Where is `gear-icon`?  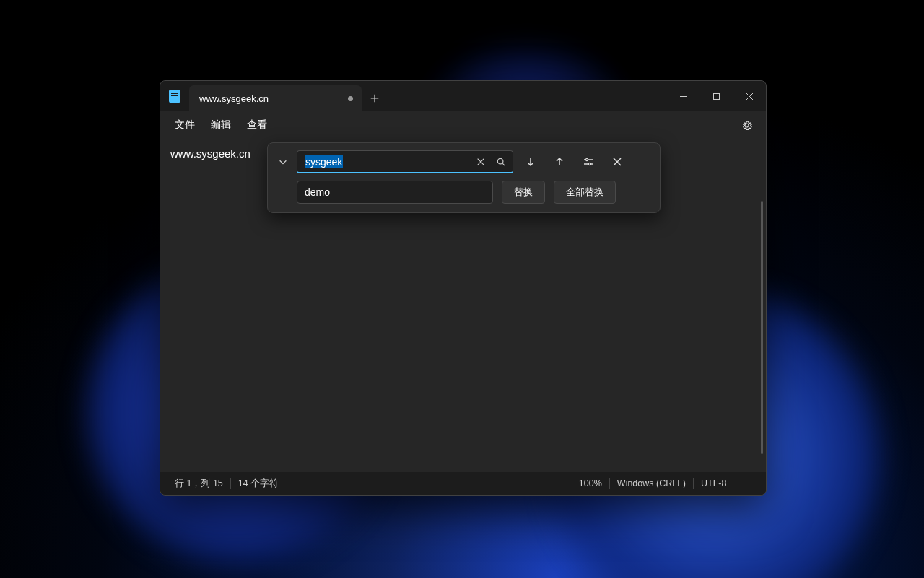
gear-icon is located at coordinates (746, 126).